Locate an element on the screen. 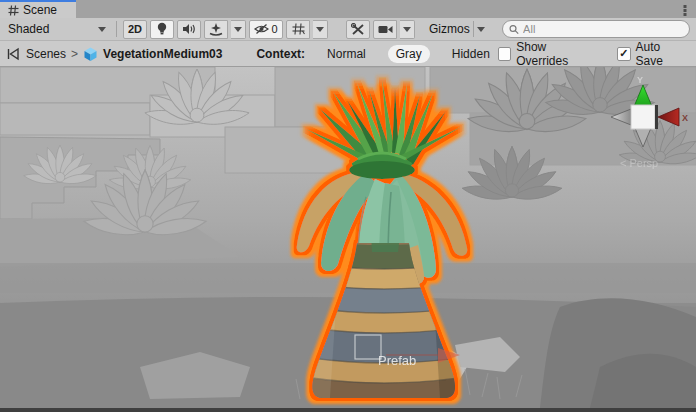 This screenshot has width=696, height=412. scene-grid-icon is located at coordinates (14, 10).